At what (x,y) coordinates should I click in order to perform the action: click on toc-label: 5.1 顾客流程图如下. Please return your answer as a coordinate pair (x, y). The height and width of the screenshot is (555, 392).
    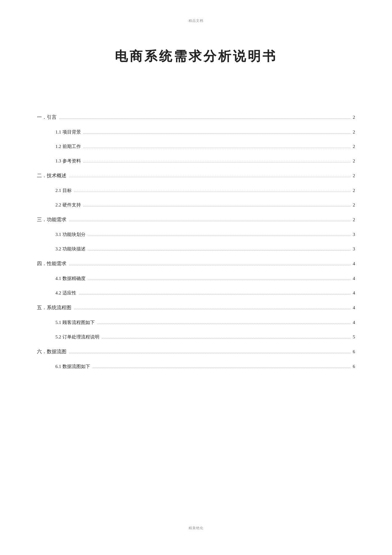
    Looking at the image, I should click on (75, 322).